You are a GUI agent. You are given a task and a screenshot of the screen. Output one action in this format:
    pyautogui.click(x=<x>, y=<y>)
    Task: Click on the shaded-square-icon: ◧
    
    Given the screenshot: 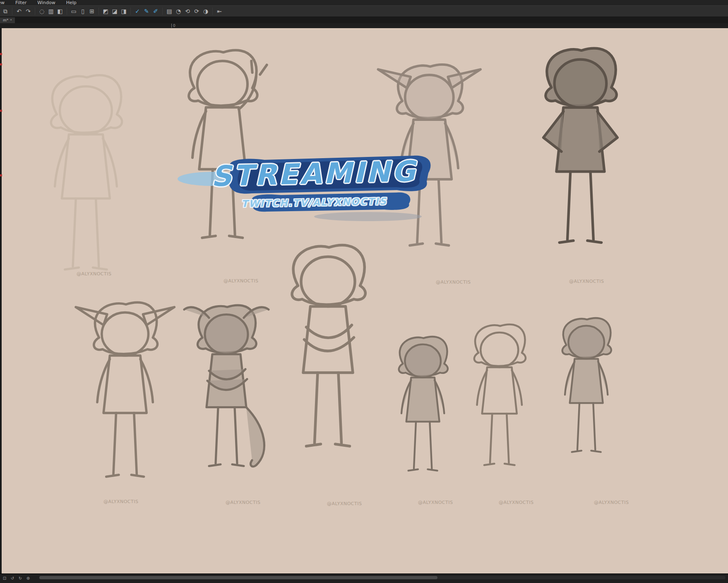 What is the action you would take?
    pyautogui.click(x=60, y=11)
    